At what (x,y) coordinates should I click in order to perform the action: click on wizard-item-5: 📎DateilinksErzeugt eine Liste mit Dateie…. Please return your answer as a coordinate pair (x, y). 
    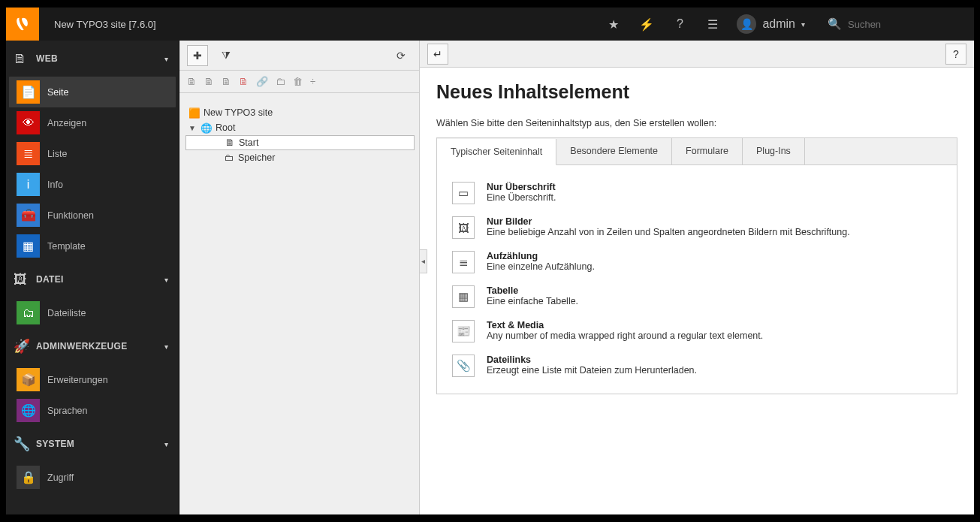
    Looking at the image, I should click on (697, 366).